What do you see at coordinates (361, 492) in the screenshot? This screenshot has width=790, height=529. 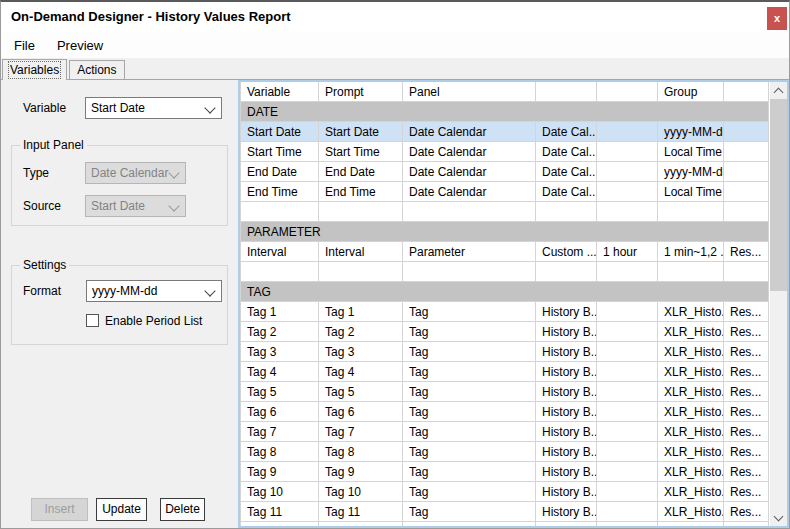 I see `table-cell: Tag 10` at bounding box center [361, 492].